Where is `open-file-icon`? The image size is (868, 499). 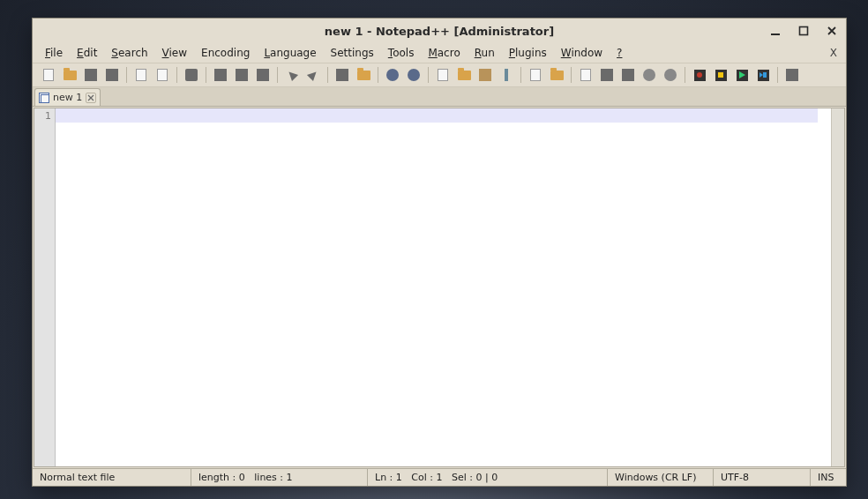 open-file-icon is located at coordinates (71, 76).